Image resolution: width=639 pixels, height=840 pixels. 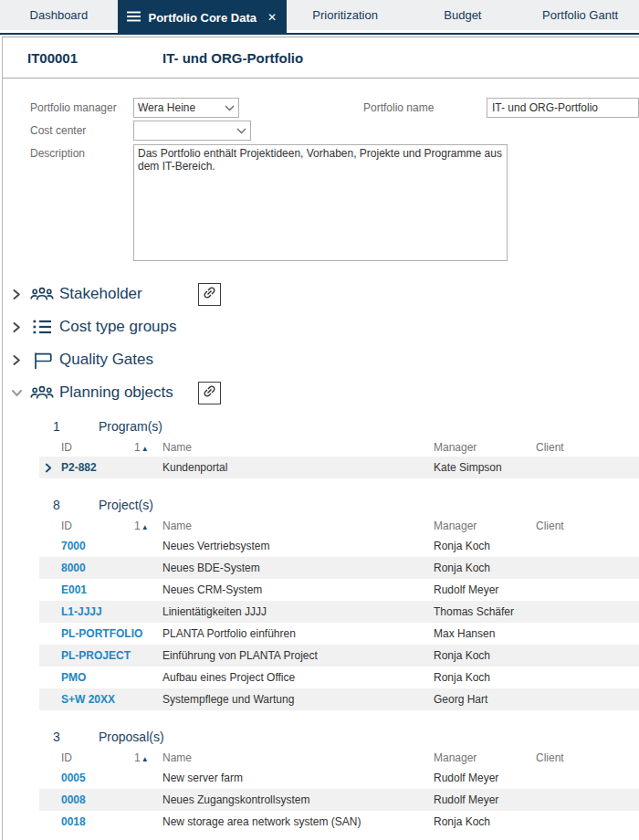 What do you see at coordinates (82, 131) in the screenshot?
I see `cost-center-label: Cost center` at bounding box center [82, 131].